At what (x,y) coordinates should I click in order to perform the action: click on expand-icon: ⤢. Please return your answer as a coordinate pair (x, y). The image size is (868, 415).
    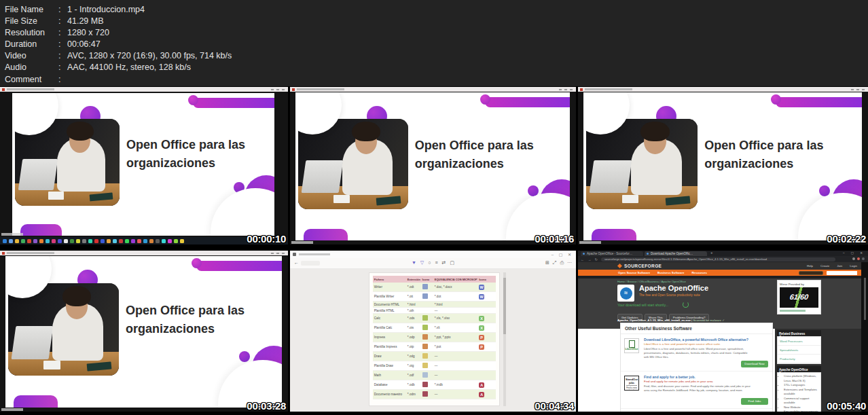
    Looking at the image, I should click on (555, 263).